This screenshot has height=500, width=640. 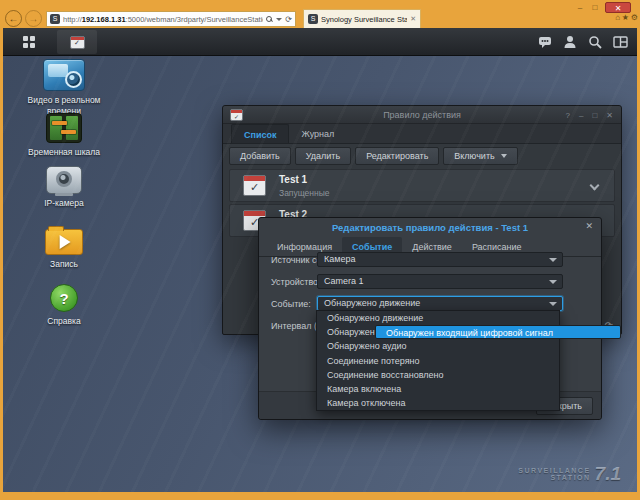 What do you see at coordinates (304, 193) in the screenshot?
I see `rule-status: Запущенные` at bounding box center [304, 193].